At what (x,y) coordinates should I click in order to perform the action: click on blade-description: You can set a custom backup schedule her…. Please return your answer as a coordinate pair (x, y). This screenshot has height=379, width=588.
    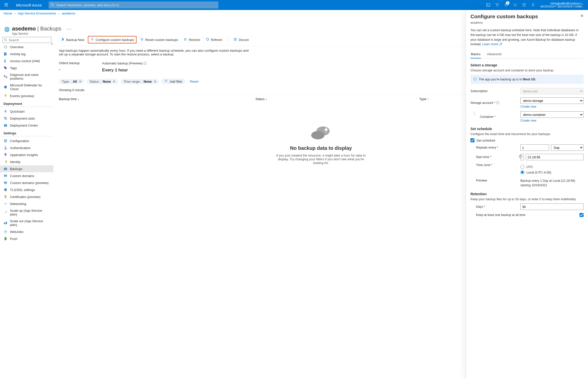
    Looking at the image, I should click on (527, 37).